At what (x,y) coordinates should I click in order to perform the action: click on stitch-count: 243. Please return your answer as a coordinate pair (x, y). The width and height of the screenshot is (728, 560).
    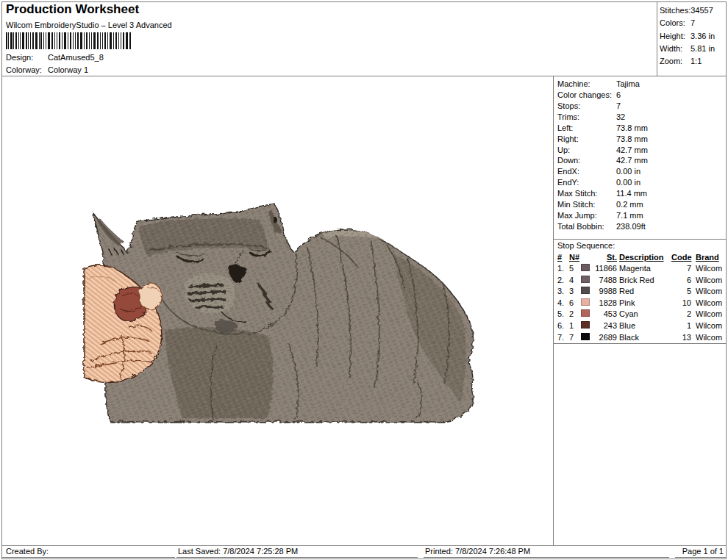
    Looking at the image, I should click on (604, 326).